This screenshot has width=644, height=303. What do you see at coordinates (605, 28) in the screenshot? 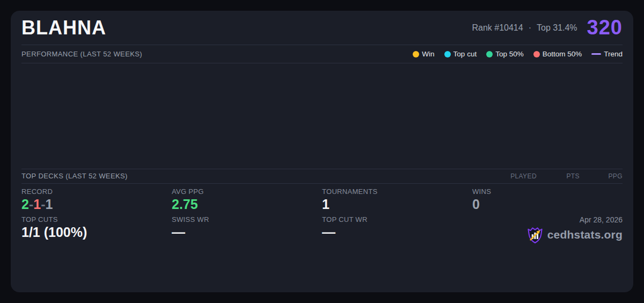
I see `score-value: 320` at bounding box center [605, 28].